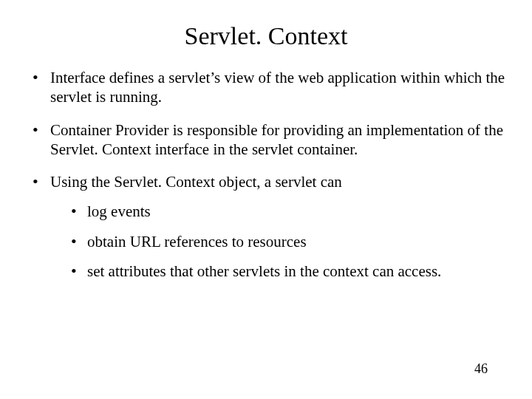  I want to click on list-item-text: Interface defines a servlet’s view of th…, so click(278, 87).